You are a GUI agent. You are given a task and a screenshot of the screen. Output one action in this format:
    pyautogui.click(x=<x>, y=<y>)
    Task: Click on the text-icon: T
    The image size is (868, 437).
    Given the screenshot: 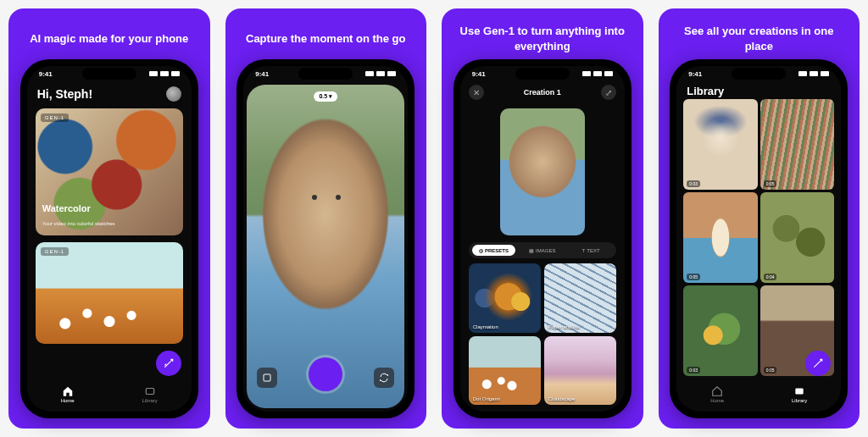 What is the action you would take?
    pyautogui.click(x=584, y=251)
    